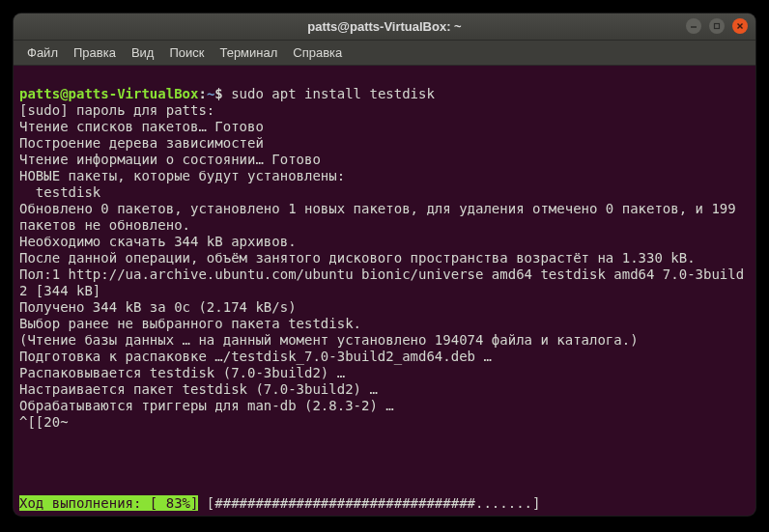  I want to click on window-controls, so click(717, 26).